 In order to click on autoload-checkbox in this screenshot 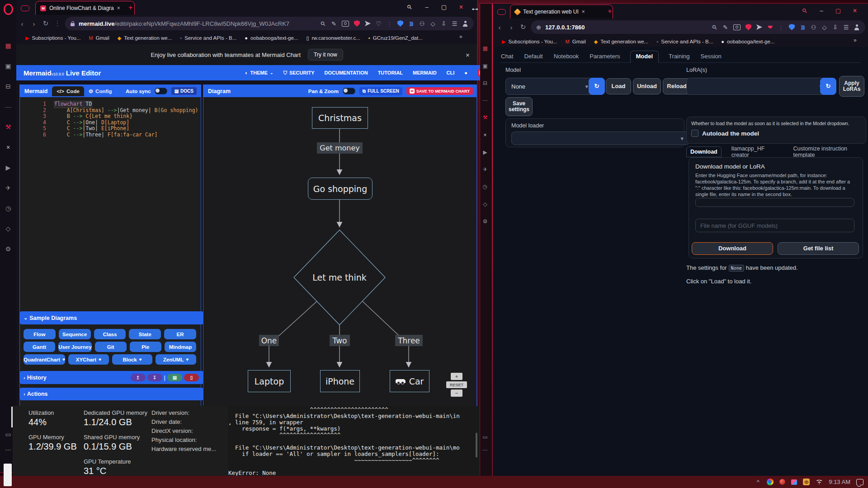, I will do `click(695, 133)`.